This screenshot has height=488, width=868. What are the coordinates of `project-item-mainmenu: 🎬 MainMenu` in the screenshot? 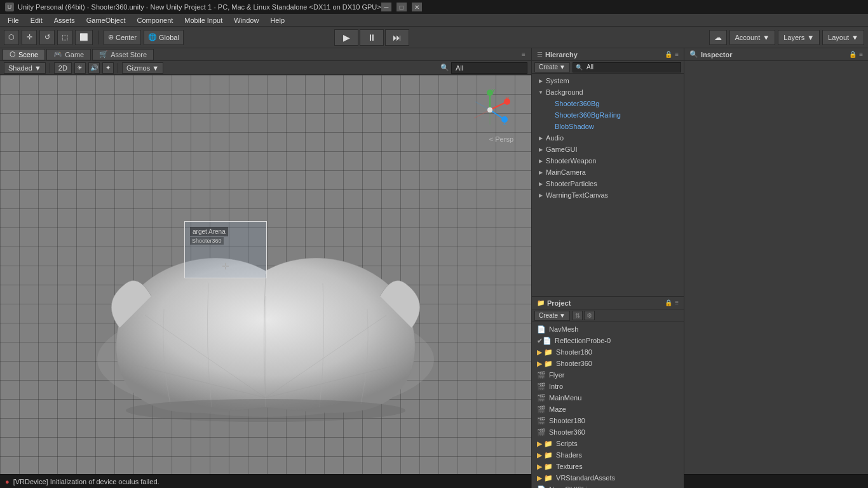 It's located at (607, 398).